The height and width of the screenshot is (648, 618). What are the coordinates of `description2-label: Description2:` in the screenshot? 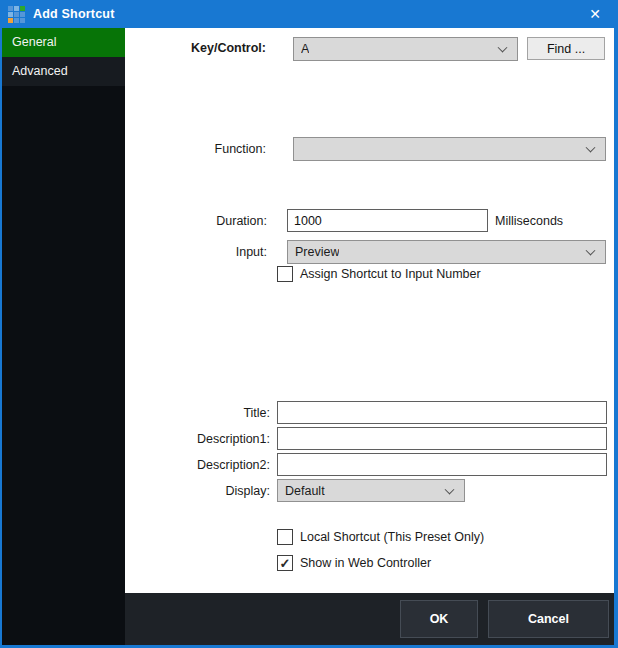 It's located at (205, 465).